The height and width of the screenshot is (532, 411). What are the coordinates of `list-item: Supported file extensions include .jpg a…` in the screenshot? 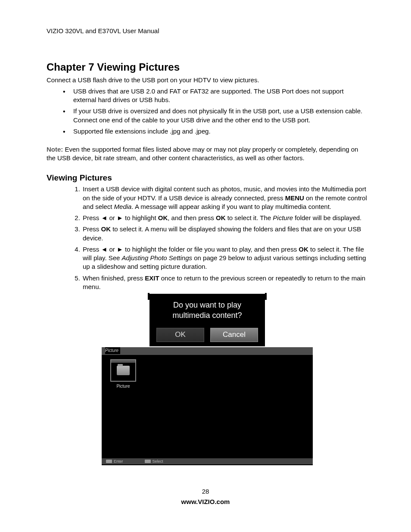 It's located at (221, 131).